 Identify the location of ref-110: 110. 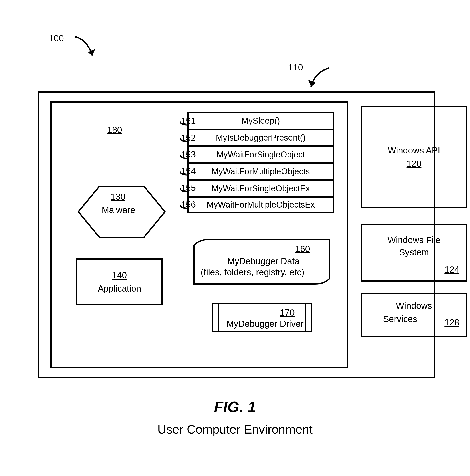
(296, 67).